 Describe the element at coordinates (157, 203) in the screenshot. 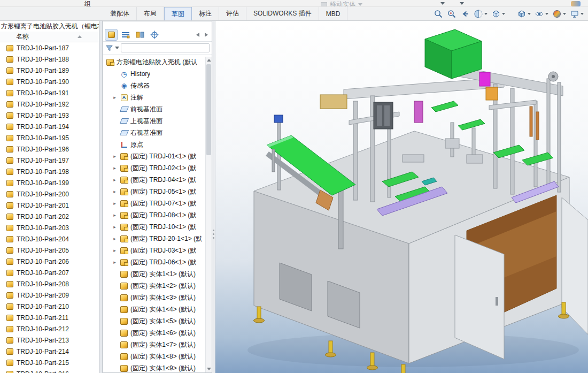

I see `tree-node: (固定) TRDJ-07<1> (默` at that location.